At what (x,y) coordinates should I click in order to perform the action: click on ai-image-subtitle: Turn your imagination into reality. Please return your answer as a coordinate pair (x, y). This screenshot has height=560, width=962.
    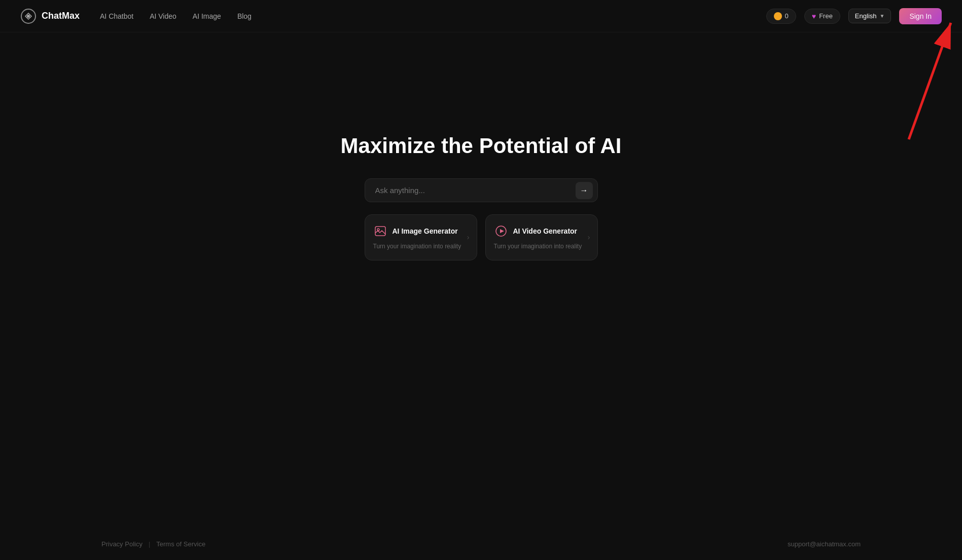
    Looking at the image, I should click on (421, 246).